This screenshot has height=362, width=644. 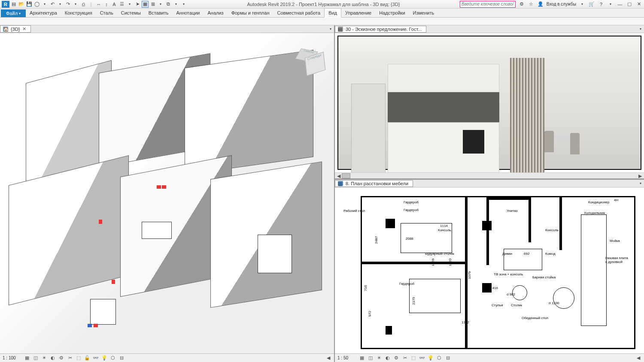 What do you see at coordinates (114, 4) in the screenshot?
I see `text-icon: A` at bounding box center [114, 4].